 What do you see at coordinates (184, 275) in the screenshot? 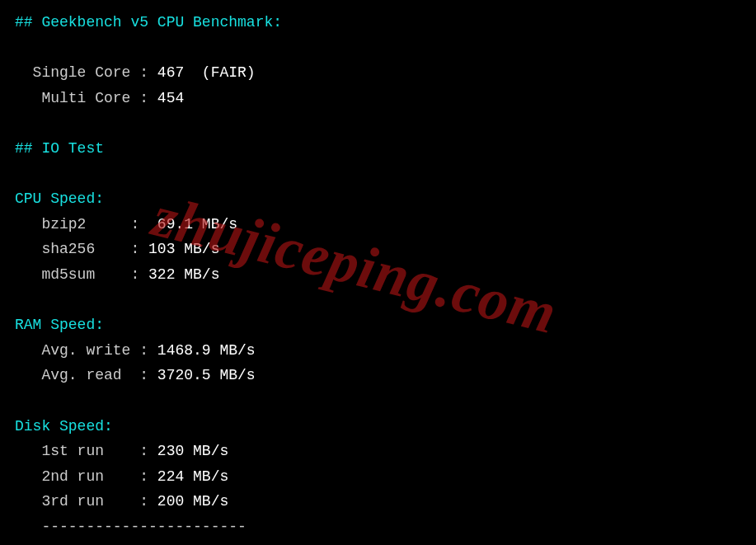
I see `md5sum-value: 322 MB/s` at bounding box center [184, 275].